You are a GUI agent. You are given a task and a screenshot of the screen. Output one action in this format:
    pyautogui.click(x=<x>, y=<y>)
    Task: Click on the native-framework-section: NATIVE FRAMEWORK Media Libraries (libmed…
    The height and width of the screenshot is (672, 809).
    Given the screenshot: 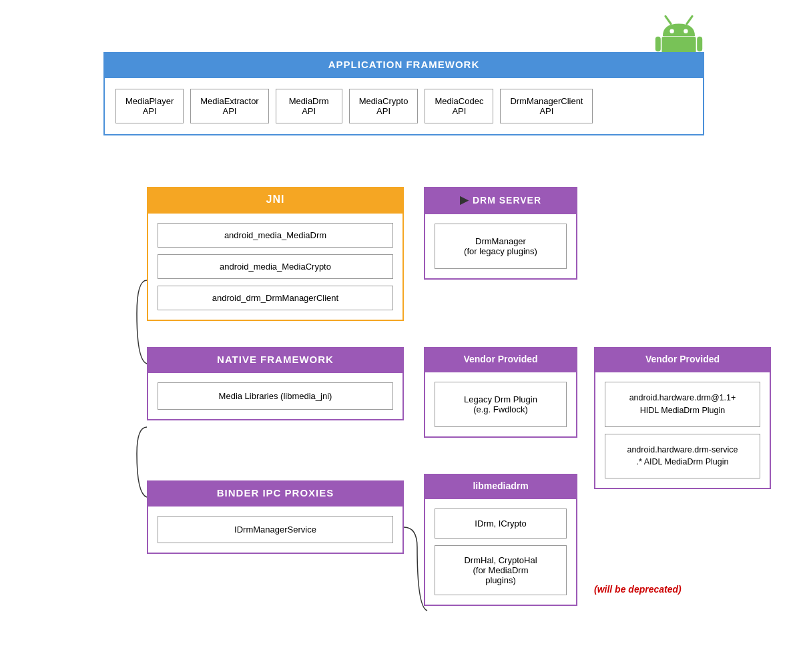 What is the action you would take?
    pyautogui.click(x=275, y=384)
    